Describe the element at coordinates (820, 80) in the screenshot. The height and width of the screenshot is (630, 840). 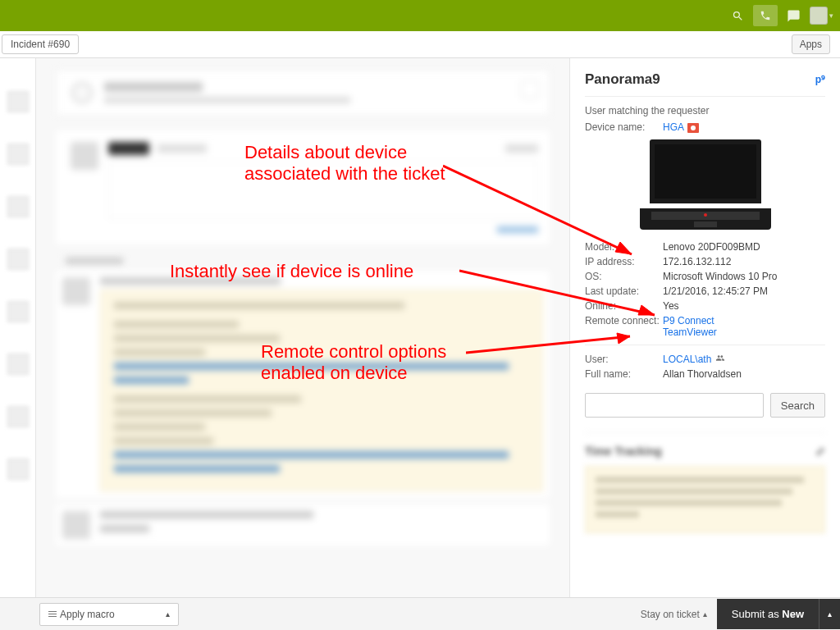
I see `panorama9-logo-icon: p⁹` at that location.